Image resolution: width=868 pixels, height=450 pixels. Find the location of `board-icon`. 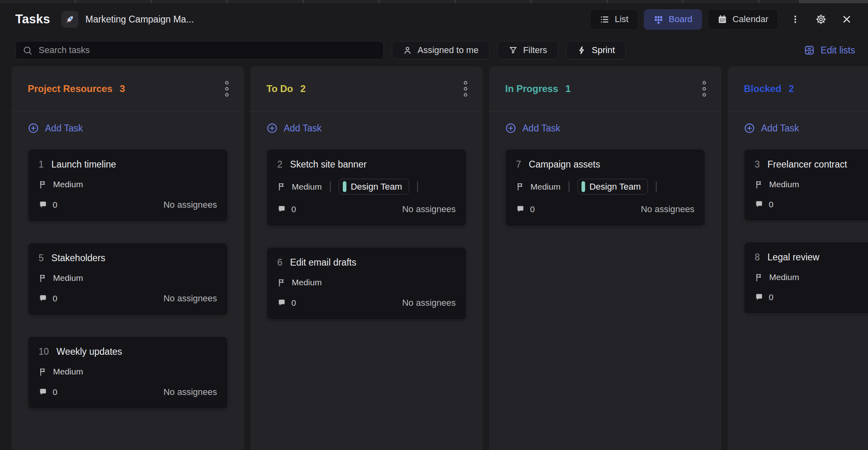

board-icon is located at coordinates (658, 19).